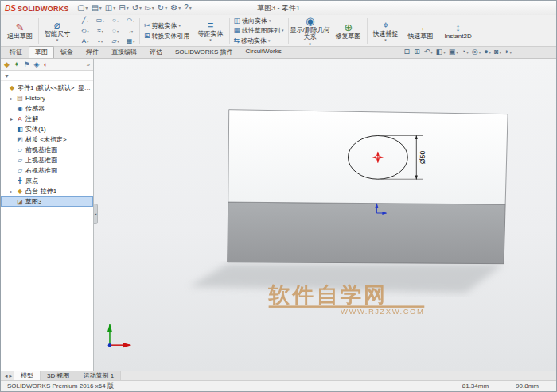 The width and height of the screenshot is (557, 392). I want to click on configurationmanager-tab-icon: ⚑, so click(26, 65).